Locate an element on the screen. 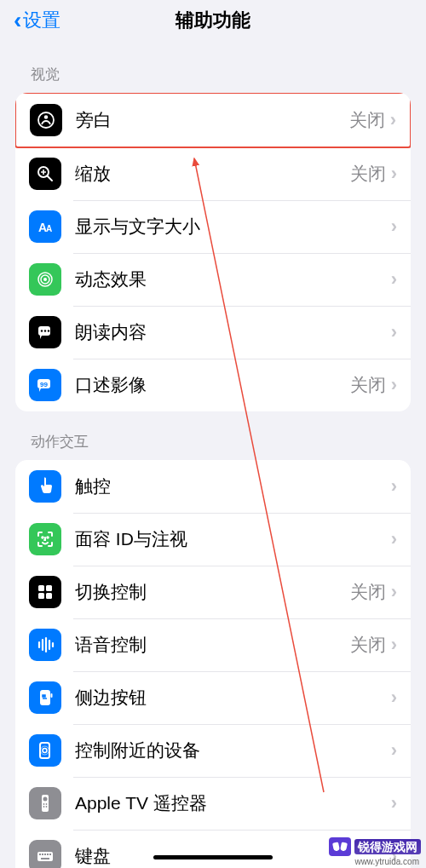 The width and height of the screenshot is (426, 868). row-voice-control: 语音控制 关闭 › is located at coordinates (213, 645).